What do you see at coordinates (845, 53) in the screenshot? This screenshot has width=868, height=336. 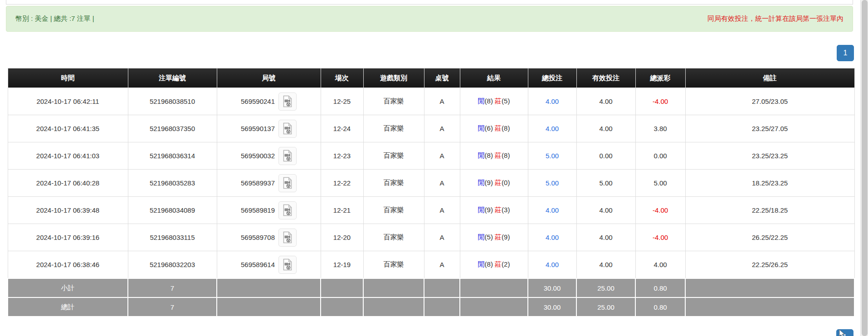 I see `pagination-page-1-top: 1` at bounding box center [845, 53].